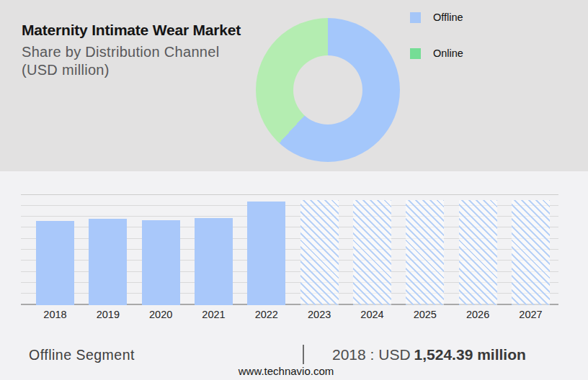 Image resolution: width=588 pixels, height=380 pixels. What do you see at coordinates (120, 71) in the screenshot?
I see `subtitle-line-2: (USD million)` at bounding box center [120, 71].